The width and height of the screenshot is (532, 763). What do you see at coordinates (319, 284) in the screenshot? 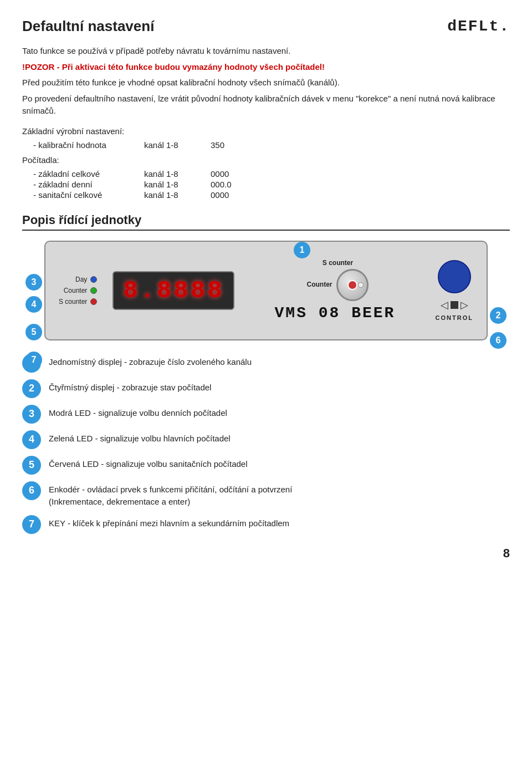
I see `counter-label: Counter` at bounding box center [319, 284].